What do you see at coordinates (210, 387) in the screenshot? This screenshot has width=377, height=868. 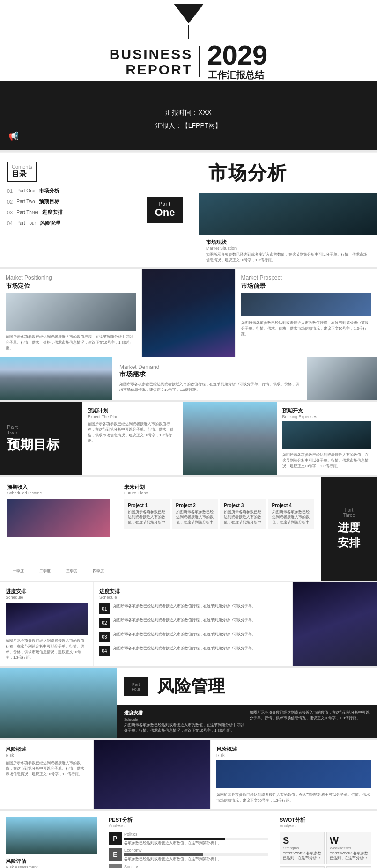 I see `market-dem-text: 如图所示各项参数已经达到或者接近入市的数值行程，在这节到第分析中可以分子单。行情…` at bounding box center [210, 387].